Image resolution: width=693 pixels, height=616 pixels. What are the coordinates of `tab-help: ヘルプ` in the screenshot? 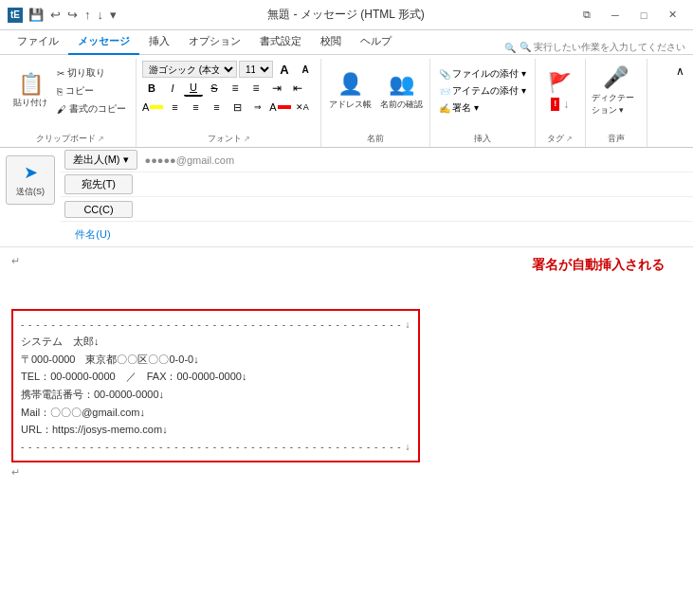 It's located at (375, 43).